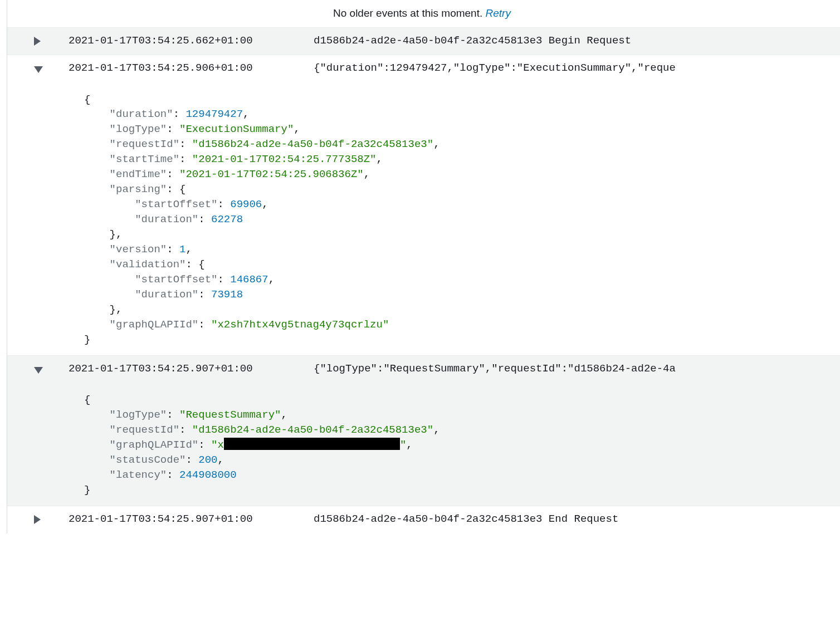  I want to click on log-message: d1586b24-ad2e-4a50-b04f-2a32c45813e3 Beg…, so click(577, 41).